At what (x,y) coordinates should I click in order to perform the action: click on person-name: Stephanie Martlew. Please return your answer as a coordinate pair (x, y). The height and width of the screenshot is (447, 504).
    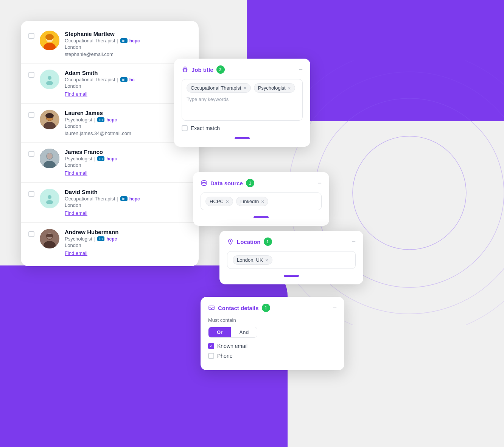
    Looking at the image, I should click on (128, 34).